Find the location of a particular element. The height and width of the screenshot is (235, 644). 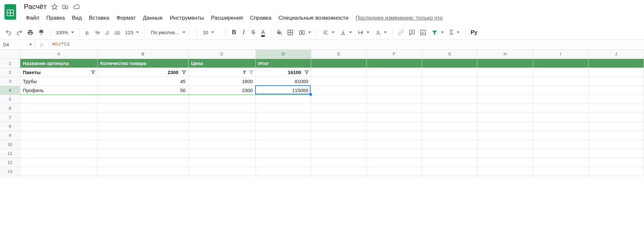

row-header: 7 is located at coordinates (10, 117).